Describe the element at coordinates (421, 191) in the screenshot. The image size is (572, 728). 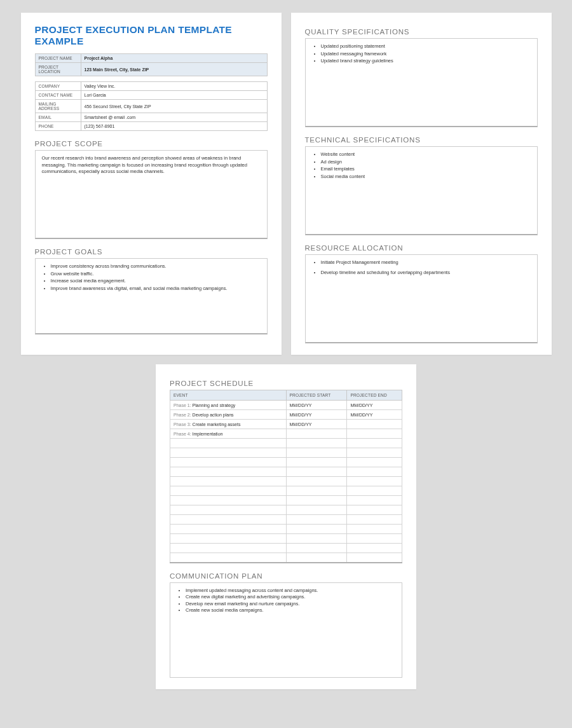
I see `technical-box: Website content Ad design Email template…` at that location.